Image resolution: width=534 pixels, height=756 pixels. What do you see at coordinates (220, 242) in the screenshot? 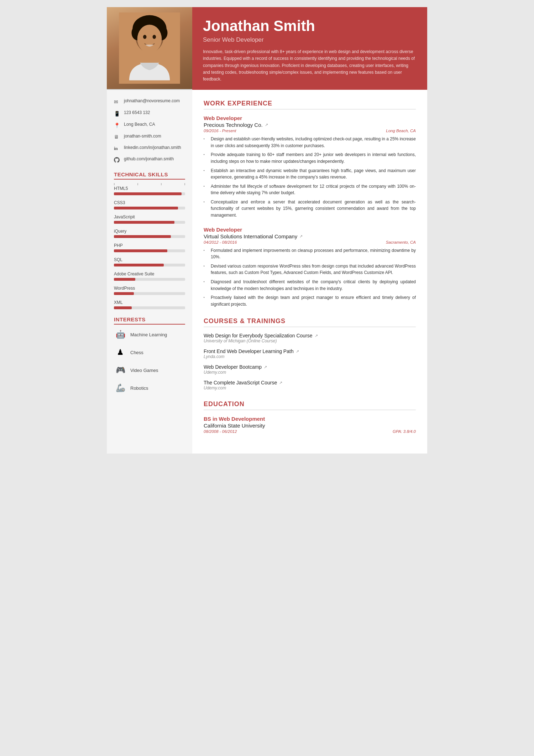
I see `job-date-range: 04/2012 - 08/2016` at bounding box center [220, 242].